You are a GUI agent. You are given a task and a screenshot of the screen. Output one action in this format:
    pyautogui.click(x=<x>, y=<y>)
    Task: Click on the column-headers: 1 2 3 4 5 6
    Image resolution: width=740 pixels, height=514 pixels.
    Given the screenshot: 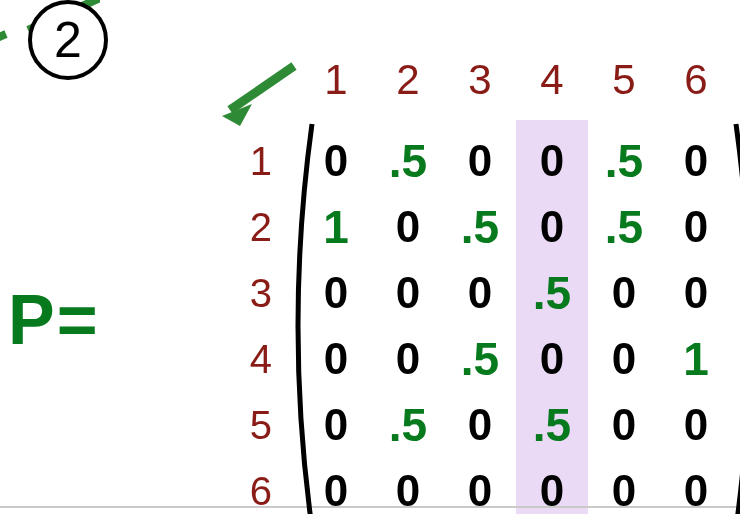 What is the action you would take?
    pyautogui.click(x=516, y=80)
    